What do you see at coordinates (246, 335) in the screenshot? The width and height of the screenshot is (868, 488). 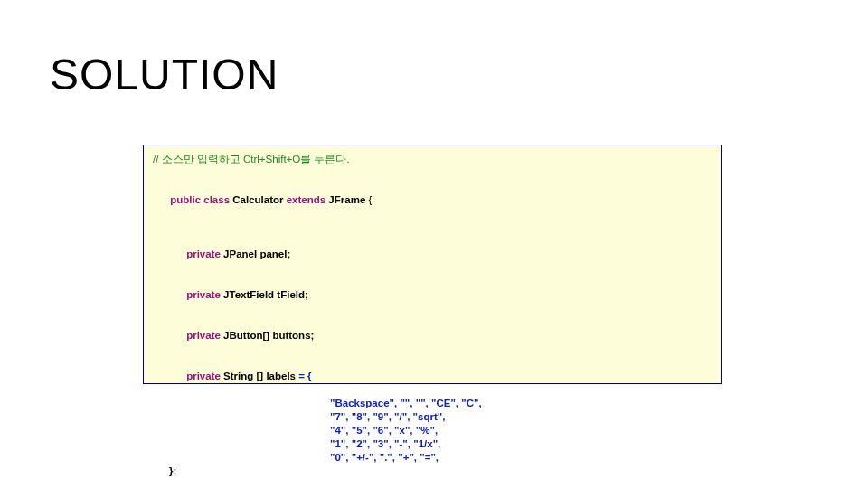 I see `type-jbutton: JButton[]` at bounding box center [246, 335].